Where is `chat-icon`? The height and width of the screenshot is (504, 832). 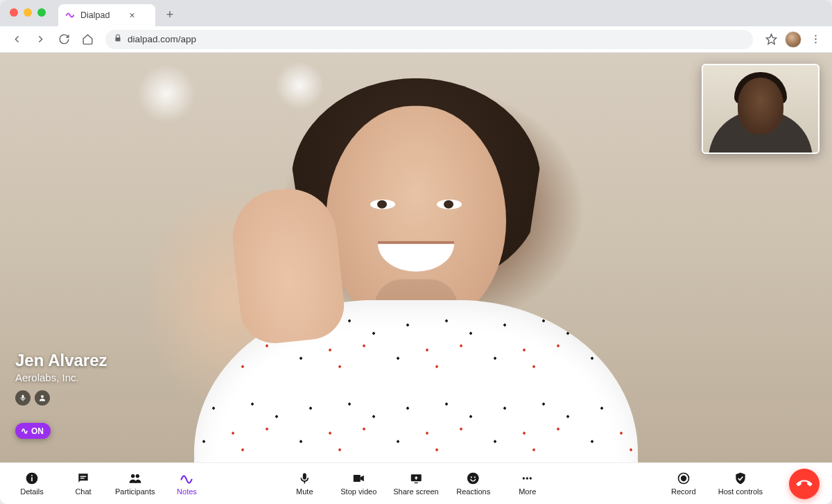
chat-icon is located at coordinates (83, 478).